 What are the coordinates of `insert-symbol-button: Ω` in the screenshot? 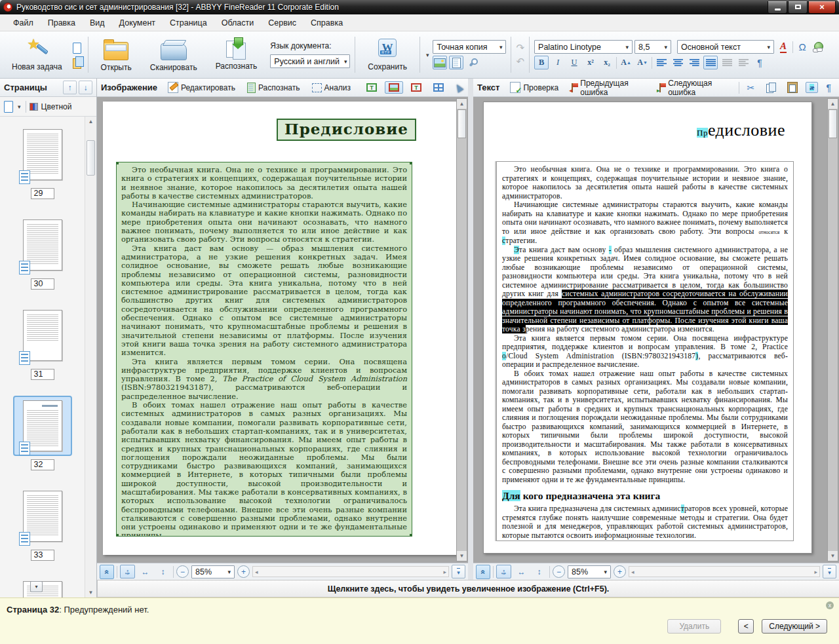 It's located at (802, 47).